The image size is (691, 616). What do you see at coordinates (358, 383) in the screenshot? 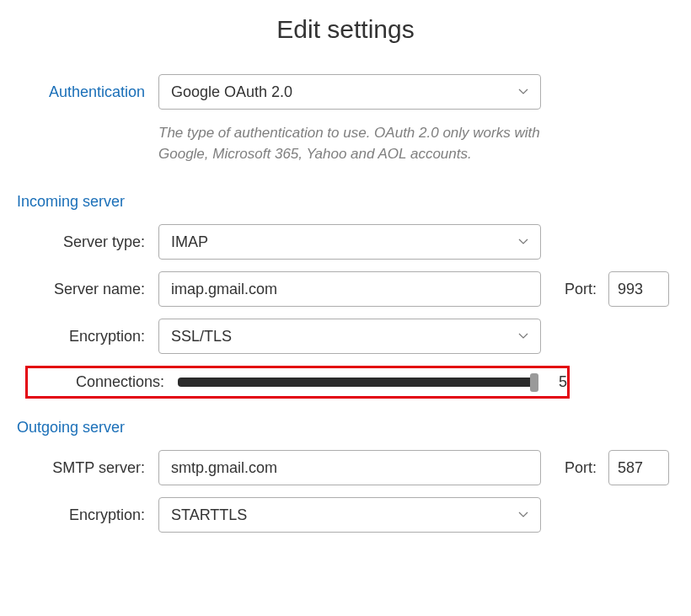
I see `connections-slider` at bounding box center [358, 383].